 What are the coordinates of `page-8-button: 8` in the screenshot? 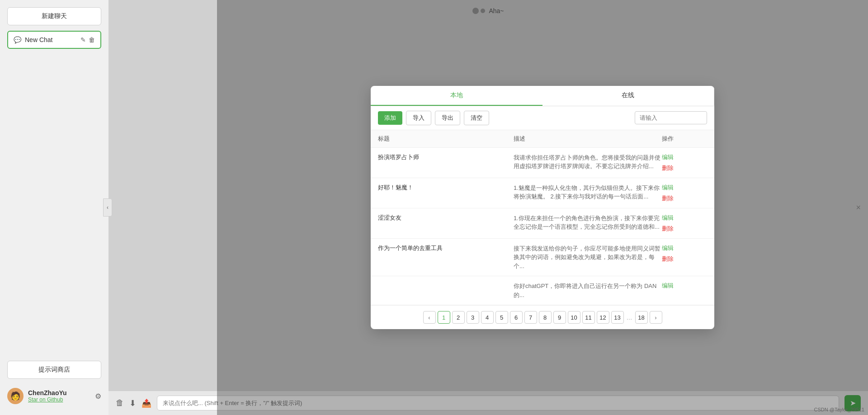 It's located at (545, 317).